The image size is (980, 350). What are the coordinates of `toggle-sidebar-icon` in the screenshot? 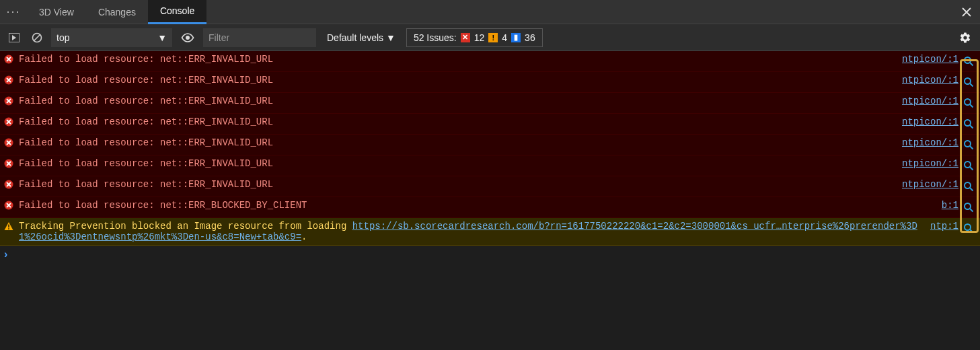 It's located at (14, 38).